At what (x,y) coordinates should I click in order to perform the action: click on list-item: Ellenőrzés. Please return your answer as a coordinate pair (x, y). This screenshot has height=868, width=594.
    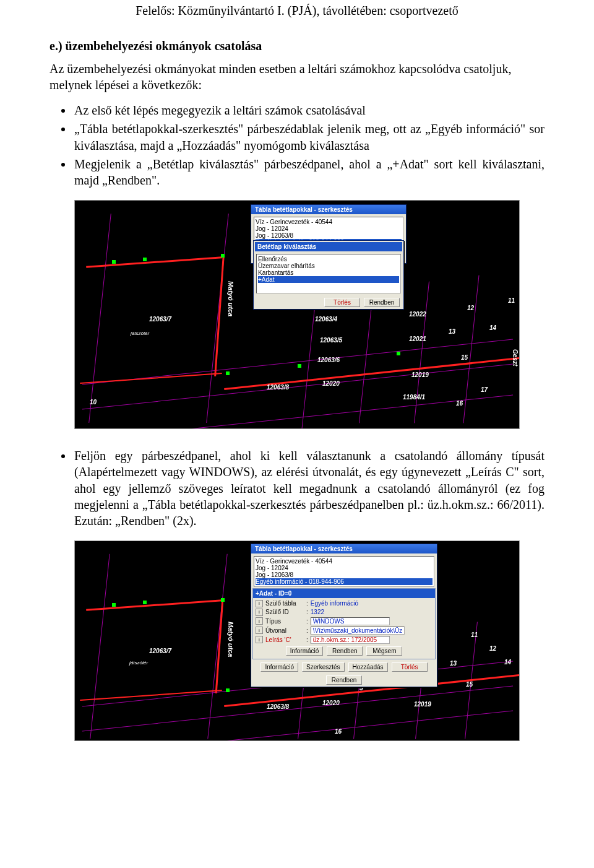
    Looking at the image, I should click on (329, 259).